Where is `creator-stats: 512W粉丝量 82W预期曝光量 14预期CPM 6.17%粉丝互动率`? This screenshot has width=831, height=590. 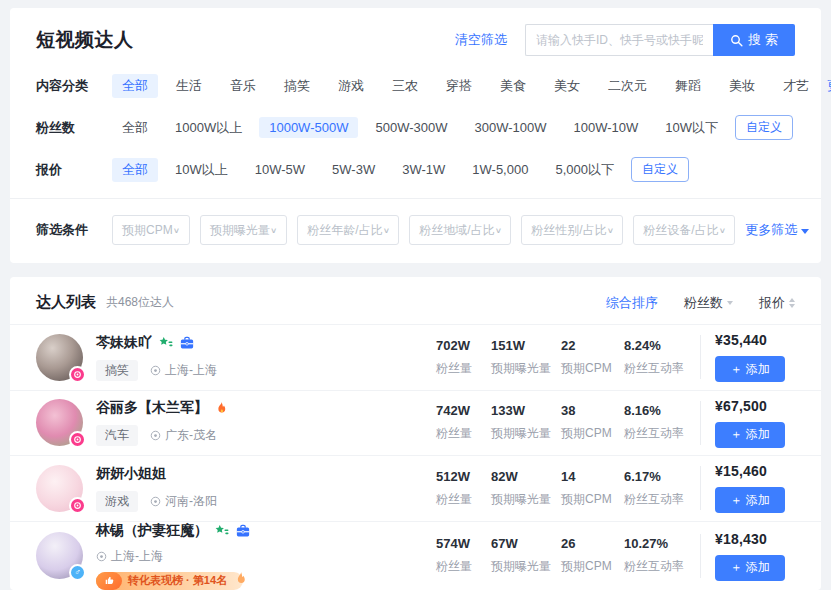 creator-stats: 512W粉丝量 82W预期曝光量 14预期CPM 6.17%粉丝互动率 is located at coordinates (568, 488).